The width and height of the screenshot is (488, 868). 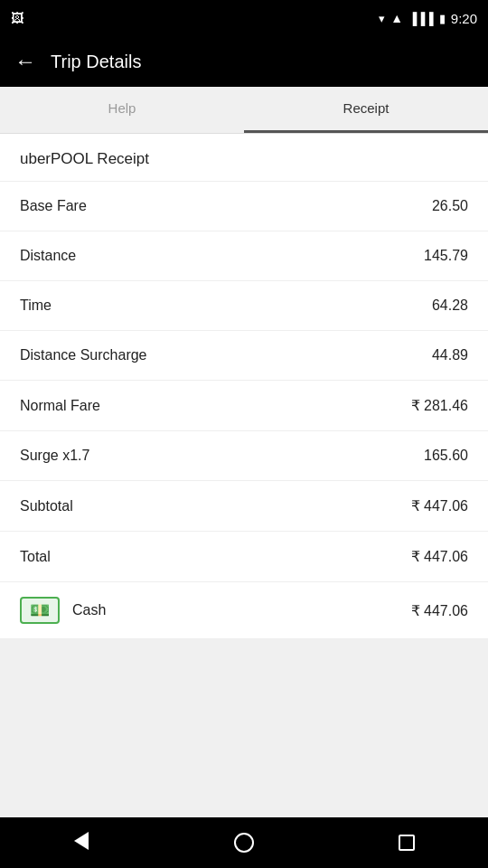 I want to click on cash-row: 💵 Cash ₹ 447.06, so click(x=244, y=611).